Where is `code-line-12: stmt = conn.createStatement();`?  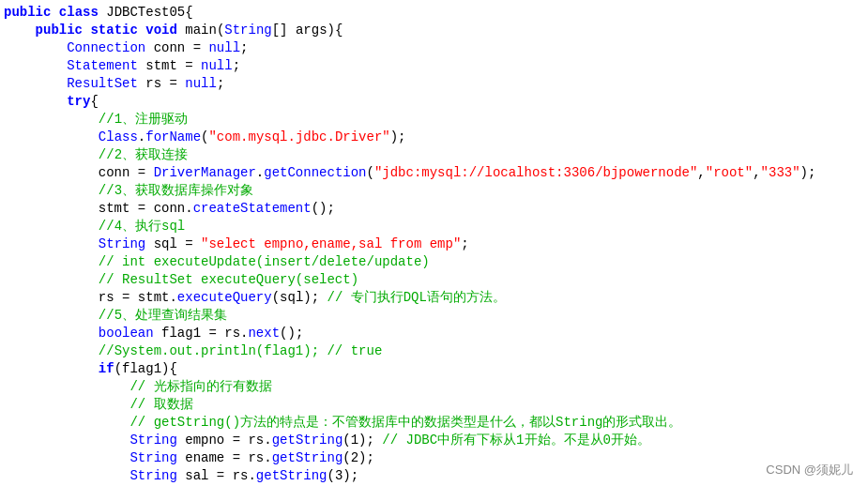
code-line-12: stmt = conn.createStatement(); is located at coordinates (434, 208).